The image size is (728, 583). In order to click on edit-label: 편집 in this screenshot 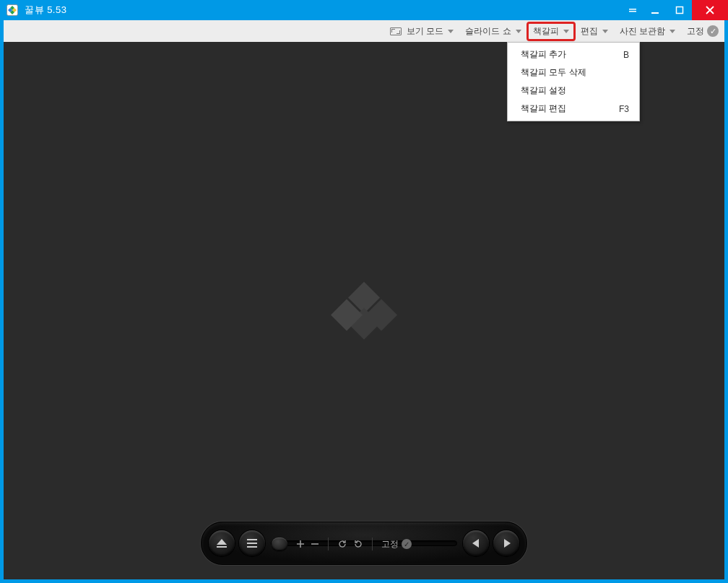, I will do `click(589, 32)`.